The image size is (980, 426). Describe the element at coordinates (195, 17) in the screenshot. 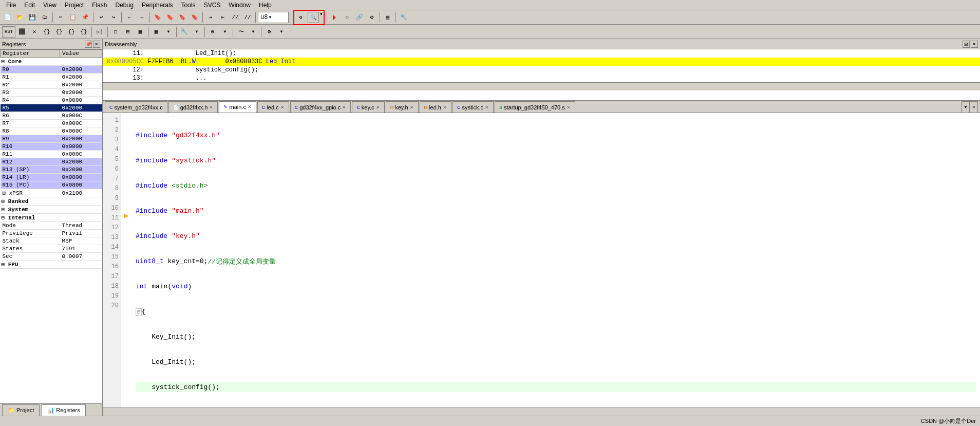

I see `bookmark4-button: 🔖` at that location.